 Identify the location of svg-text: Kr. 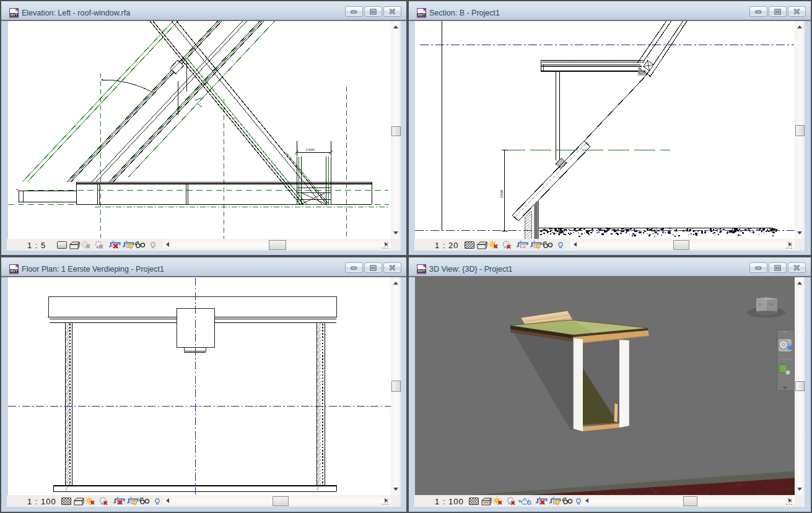
(761, 304).